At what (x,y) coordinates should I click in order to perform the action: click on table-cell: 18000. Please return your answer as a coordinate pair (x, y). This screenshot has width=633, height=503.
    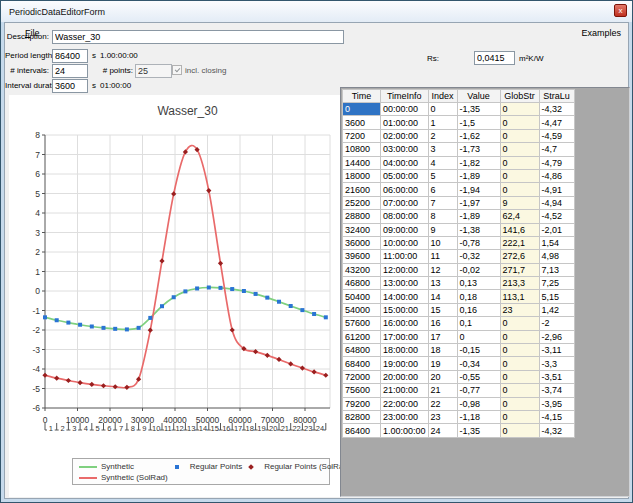
    Looking at the image, I should click on (362, 176).